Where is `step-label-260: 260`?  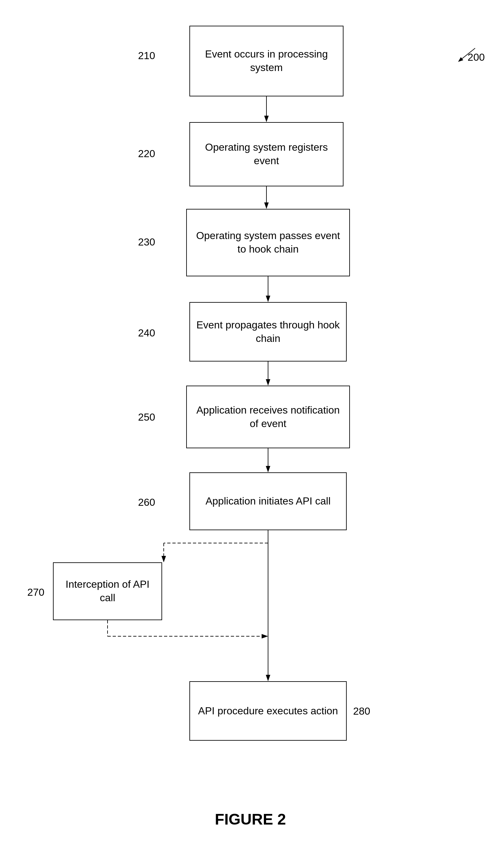
step-label-260: 260 is located at coordinates (146, 503).